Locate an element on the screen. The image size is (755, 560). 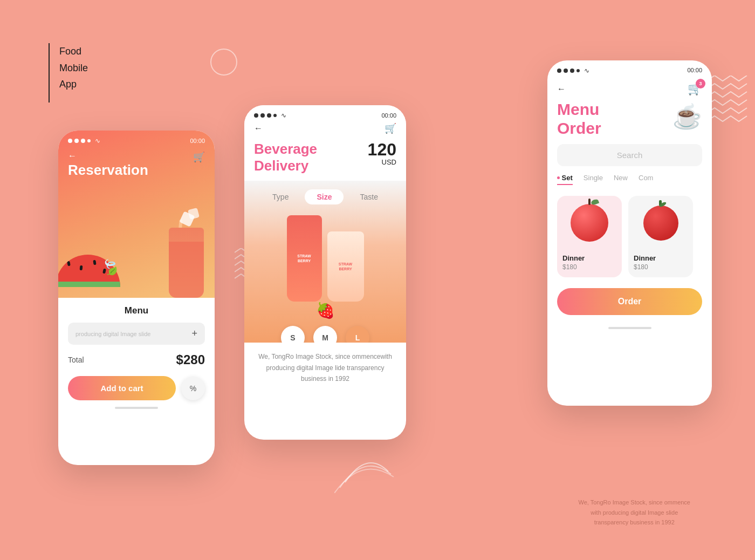
cat-tab-set: Set is located at coordinates (565, 179).